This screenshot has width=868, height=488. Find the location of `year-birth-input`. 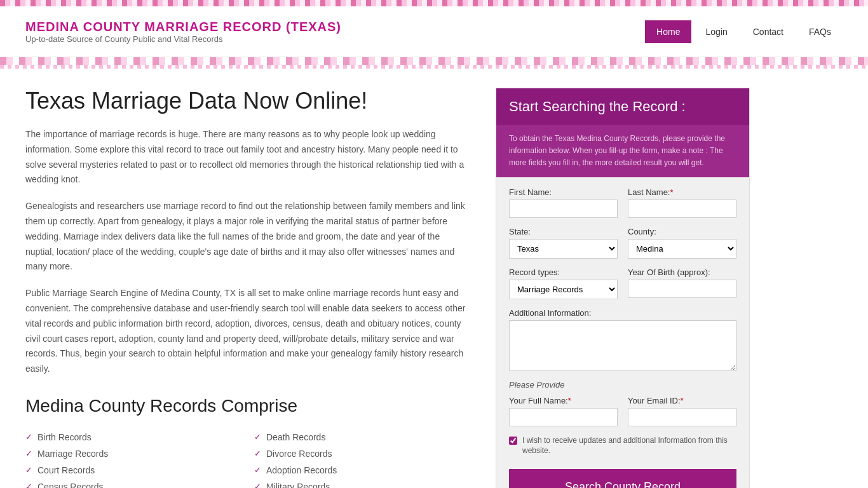

year-birth-input is located at coordinates (682, 288).